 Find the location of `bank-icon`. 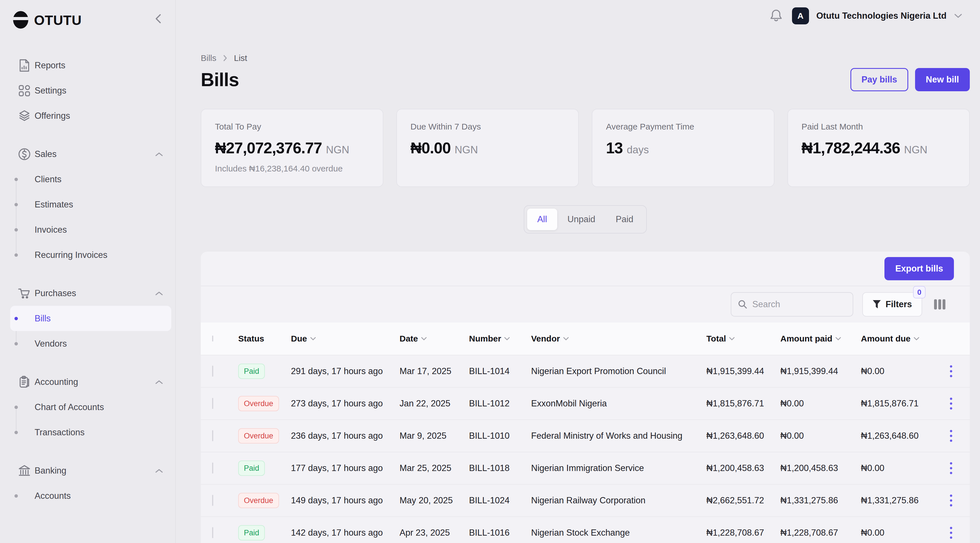

bank-icon is located at coordinates (24, 471).